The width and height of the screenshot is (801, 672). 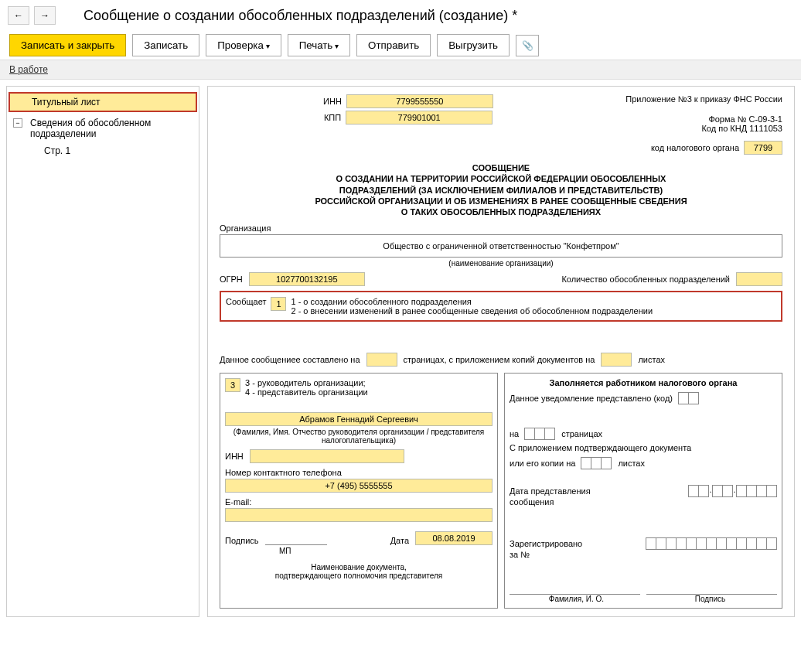 I want to click on date-field: 08.08.2019, so click(x=454, y=538).